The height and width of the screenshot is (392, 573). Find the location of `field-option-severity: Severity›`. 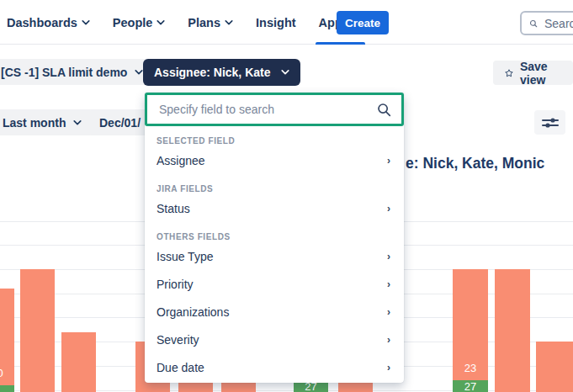

field-option-severity: Severity› is located at coordinates (274, 340).